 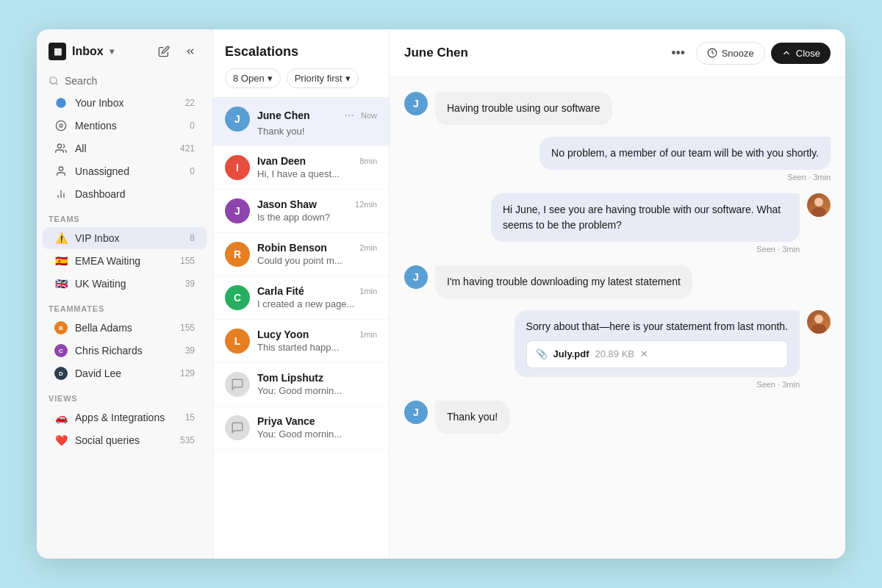 I want to click on conv-item-carla-fite: C Carla Fité 1min I created a new page..…, so click(x=301, y=298).